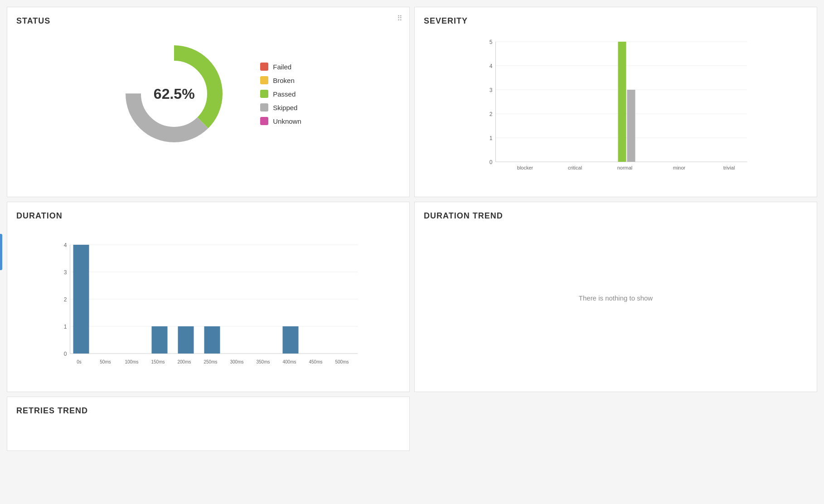 The height and width of the screenshot is (504, 824). Describe the element at coordinates (285, 108) in the screenshot. I see `legend-label-skipped: Skipped` at that location.